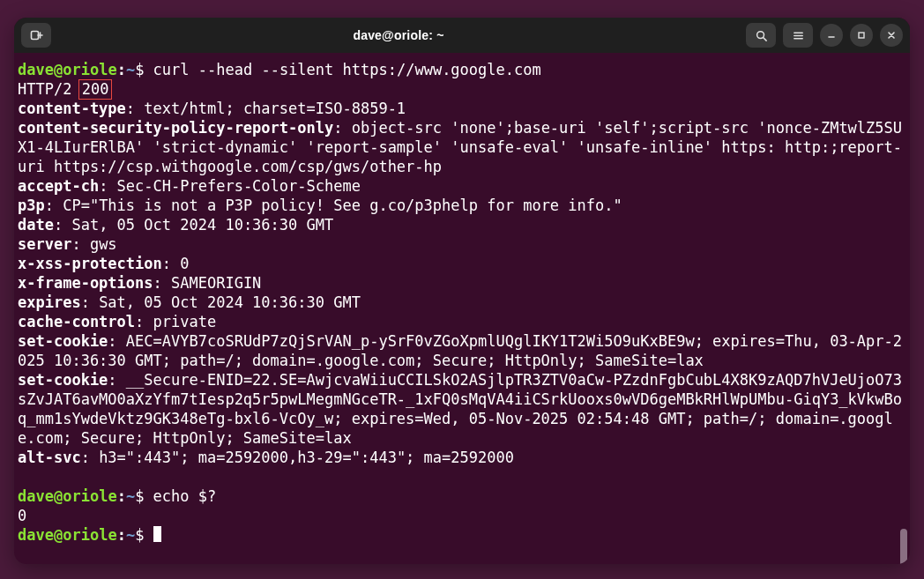 This screenshot has width=924, height=579. I want to click on header-server-val: : gws, so click(93, 244).